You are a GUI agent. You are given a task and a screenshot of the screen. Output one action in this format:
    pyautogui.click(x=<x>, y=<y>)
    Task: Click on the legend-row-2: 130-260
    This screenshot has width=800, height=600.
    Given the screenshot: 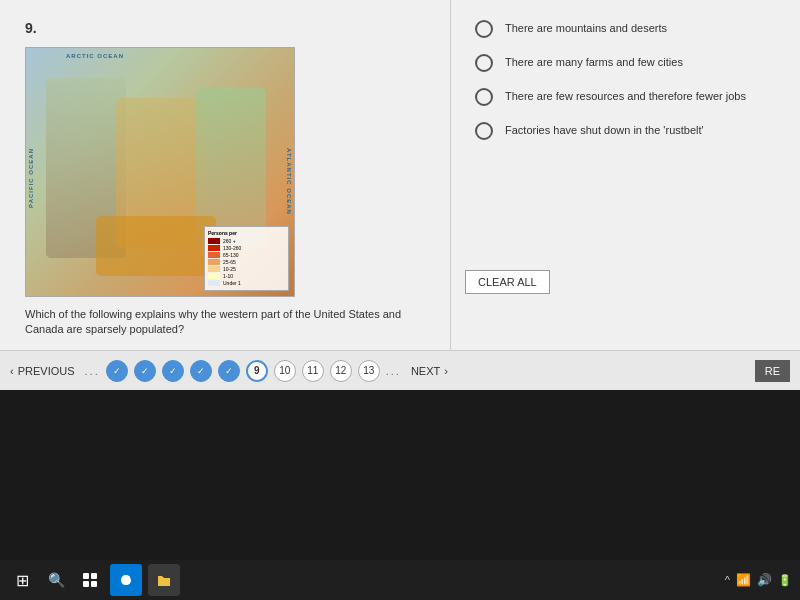 What is the action you would take?
    pyautogui.click(x=246, y=248)
    